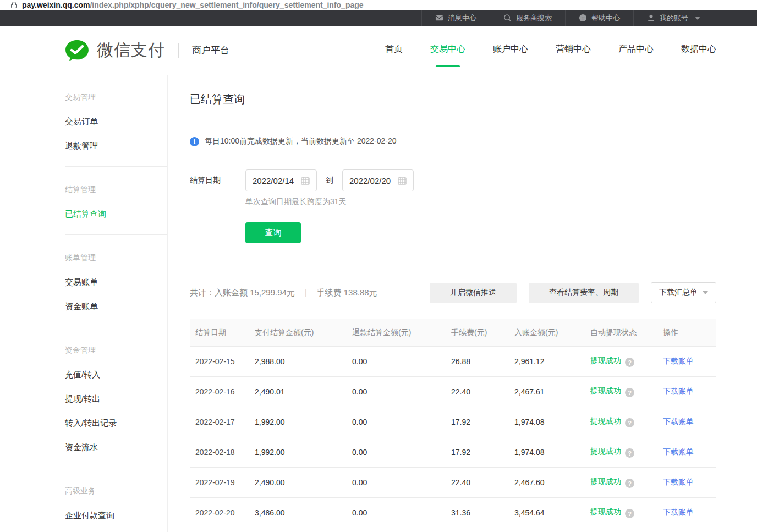 The height and width of the screenshot is (532, 757). I want to click on sidebar-section-fund-mgmt: 资金管理, so click(84, 350).